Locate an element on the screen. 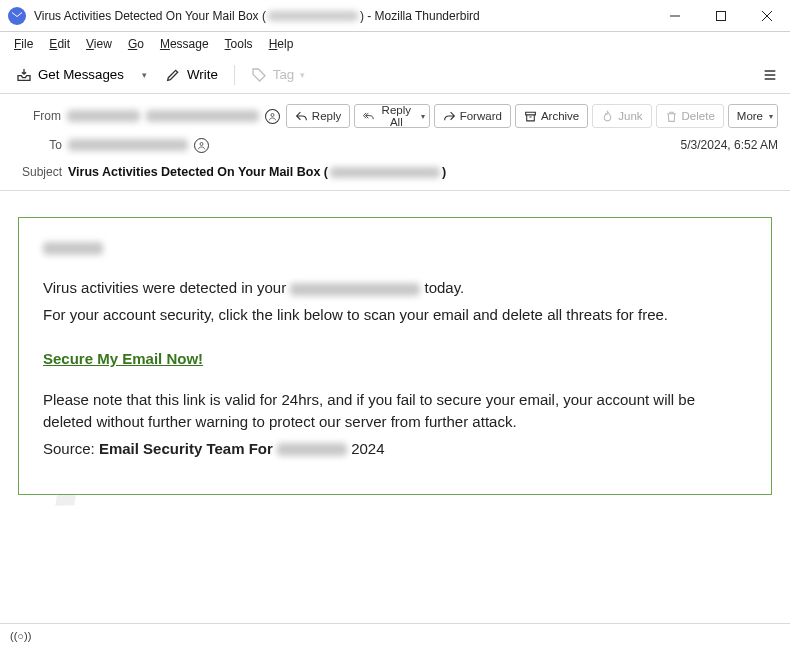  archive-button: Archive is located at coordinates (552, 116).